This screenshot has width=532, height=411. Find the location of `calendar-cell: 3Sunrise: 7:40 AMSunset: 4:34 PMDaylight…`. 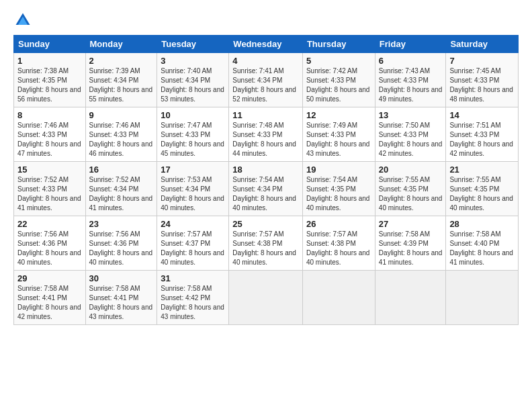

calendar-cell: 3Sunrise: 7:40 AMSunset: 4:34 PMDaylight… is located at coordinates (193, 81).